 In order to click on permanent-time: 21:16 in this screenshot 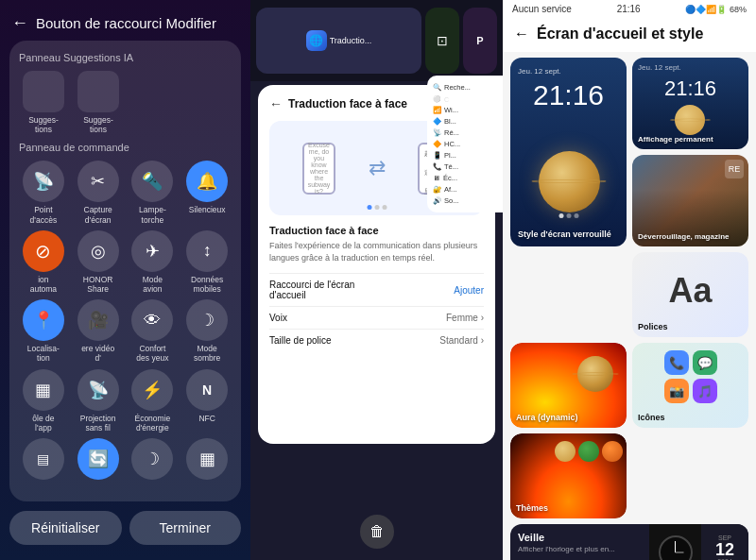, I will do `click(690, 89)`.